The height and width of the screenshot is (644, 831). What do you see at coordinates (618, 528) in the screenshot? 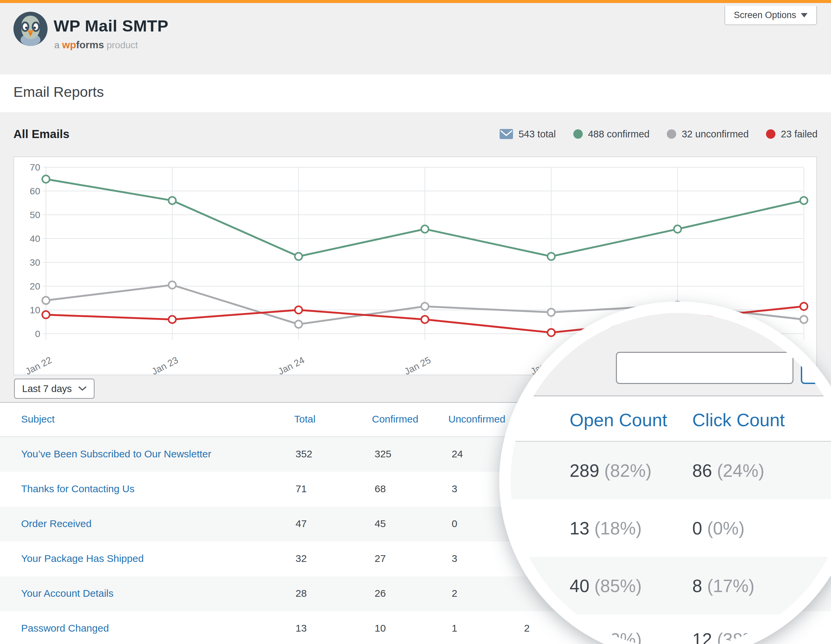
I see `open-count-percent: (18%)` at bounding box center [618, 528].